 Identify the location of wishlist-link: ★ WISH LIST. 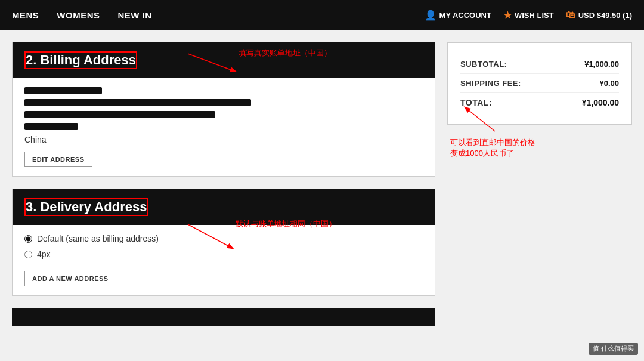
(528, 16).